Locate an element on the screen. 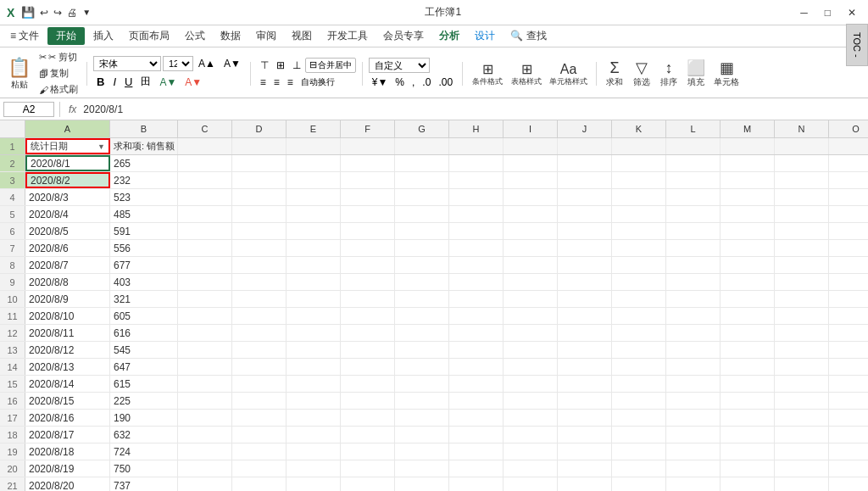 This screenshot has height=491, width=868. menu-insert: 插入 is located at coordinates (103, 36).